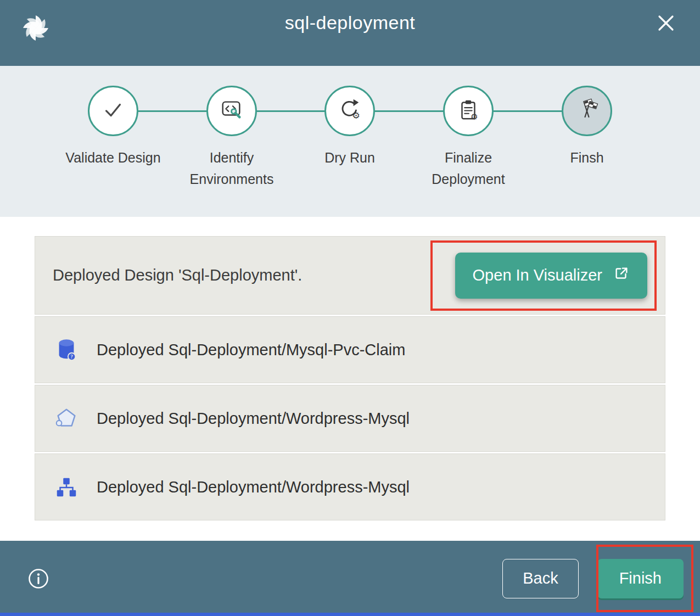  I want to click on close-icon, so click(666, 23).